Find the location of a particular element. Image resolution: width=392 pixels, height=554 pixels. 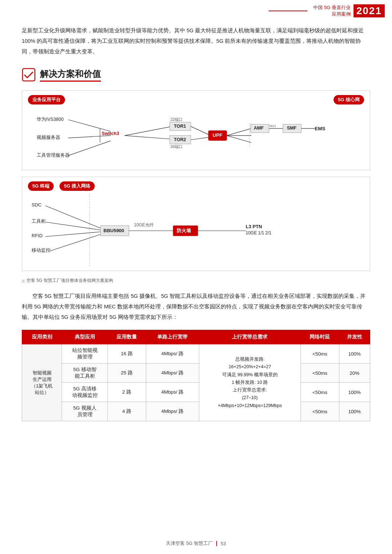

row2-count: 25 路 is located at coordinates (127, 373).